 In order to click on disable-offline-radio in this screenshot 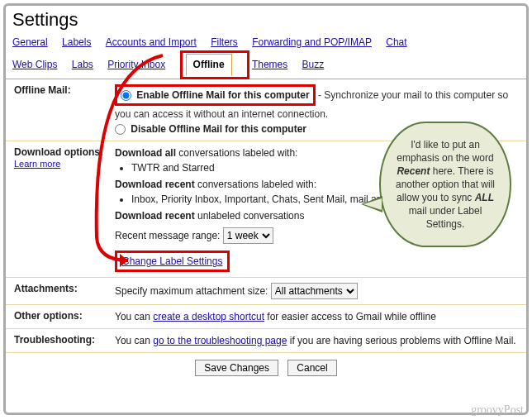, I will do `click(121, 129)`.